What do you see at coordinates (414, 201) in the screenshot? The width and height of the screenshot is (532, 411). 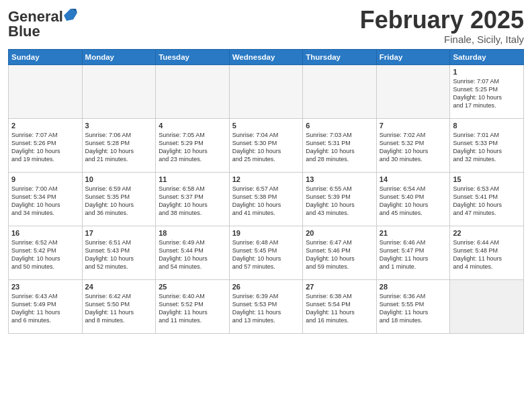 I see `day-info: Sunrise: 6:54 AM Sunset: 5:40 PM Dayligh…` at bounding box center [414, 201].